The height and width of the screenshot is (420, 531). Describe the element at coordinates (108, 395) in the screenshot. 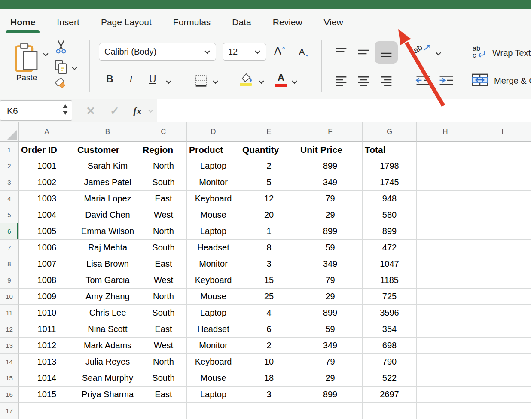

I see `cell-B16: Priya Sharma` at that location.